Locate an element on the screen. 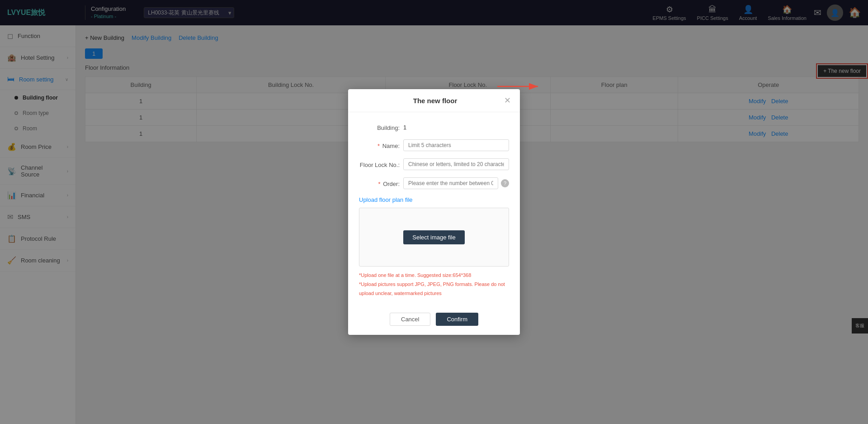 The image size is (868, 424). modal-footer: Cancel Confirm is located at coordinates (434, 321).